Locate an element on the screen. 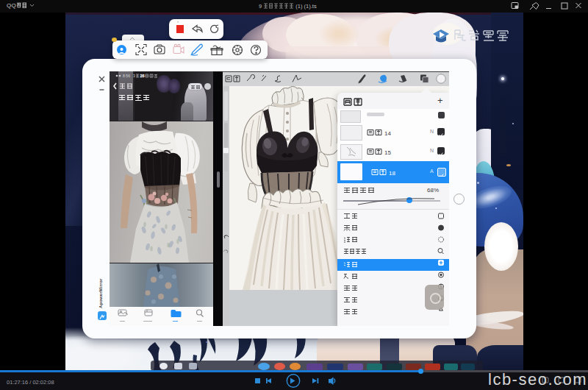 This screenshot has width=588, height=390. svg-text: 18 is located at coordinates (392, 174).